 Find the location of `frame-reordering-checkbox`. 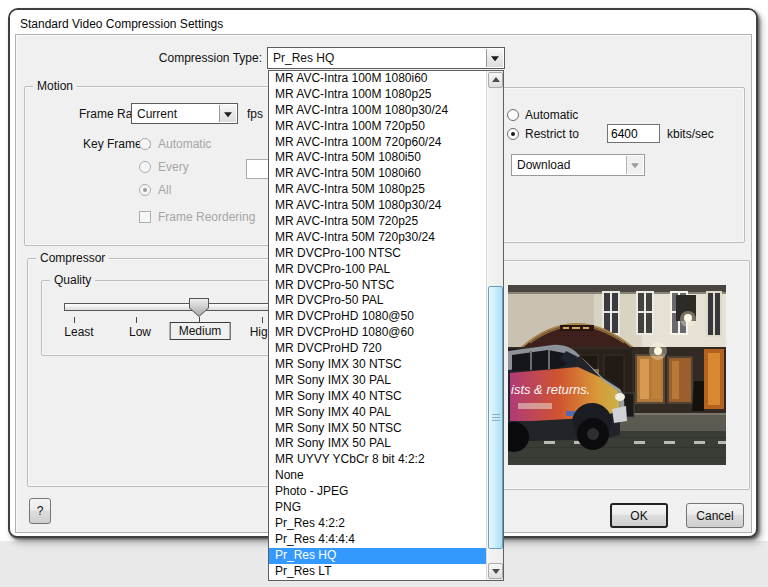

frame-reordering-checkbox is located at coordinates (145, 217).